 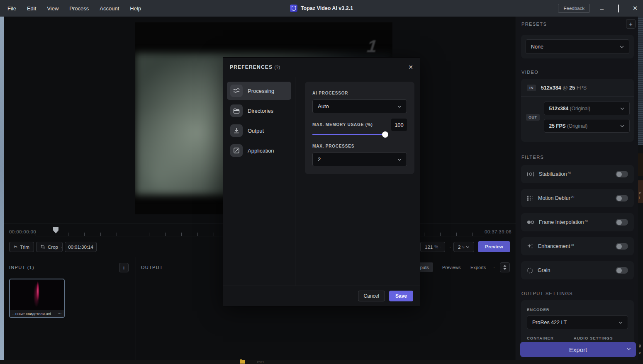 What do you see at coordinates (259, 111) in the screenshot?
I see `dialog-tab-directories: Directories` at bounding box center [259, 111].